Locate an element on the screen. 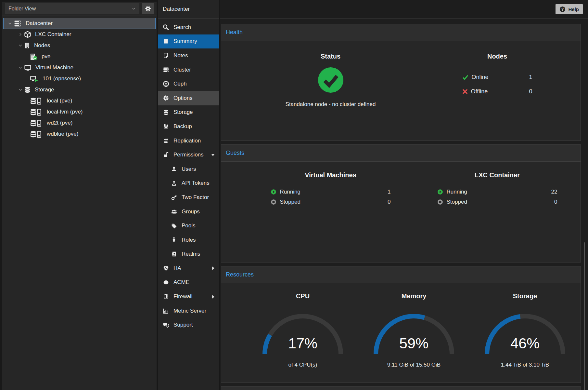  vm-running-value: 1 is located at coordinates (389, 192).